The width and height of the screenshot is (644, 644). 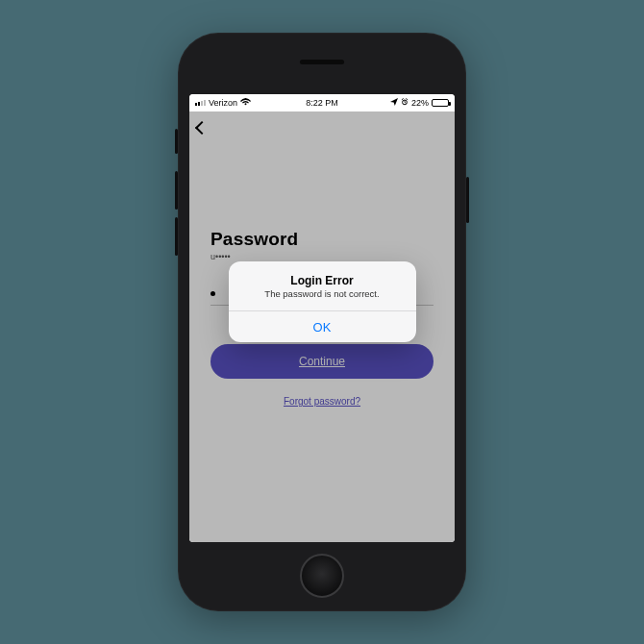 What do you see at coordinates (323, 327) in the screenshot?
I see `alert-ok-button: OK` at bounding box center [323, 327].